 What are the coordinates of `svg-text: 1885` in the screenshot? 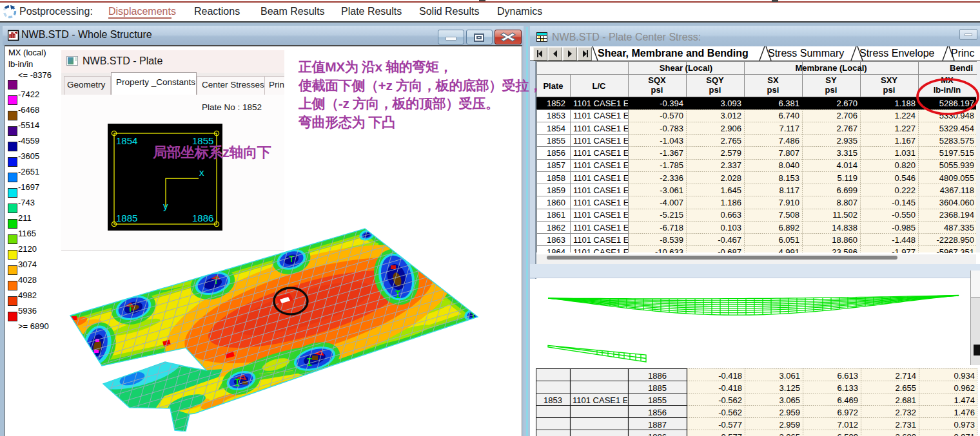 It's located at (126, 218).